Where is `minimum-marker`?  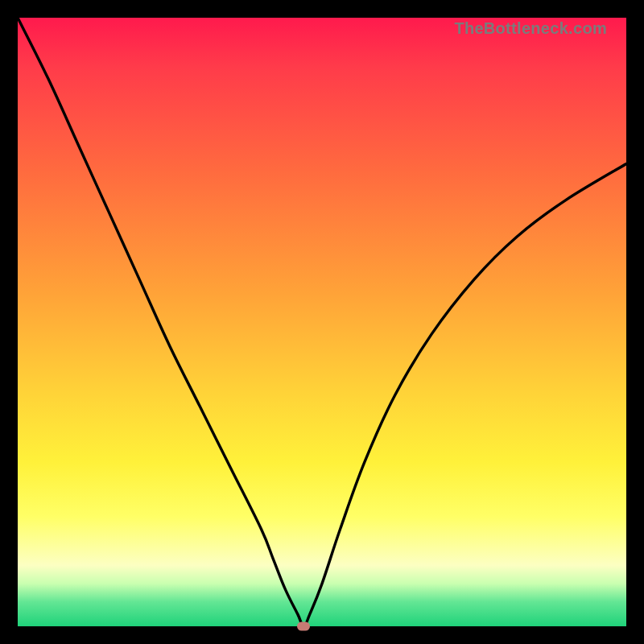
minimum-marker is located at coordinates (303, 626).